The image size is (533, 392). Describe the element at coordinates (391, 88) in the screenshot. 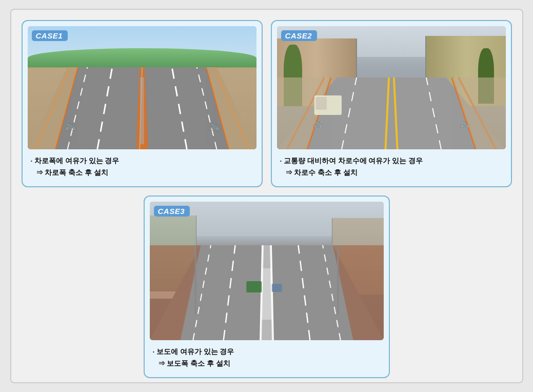

I see `case2-image: 🚲 🚲 CASE2` at that location.